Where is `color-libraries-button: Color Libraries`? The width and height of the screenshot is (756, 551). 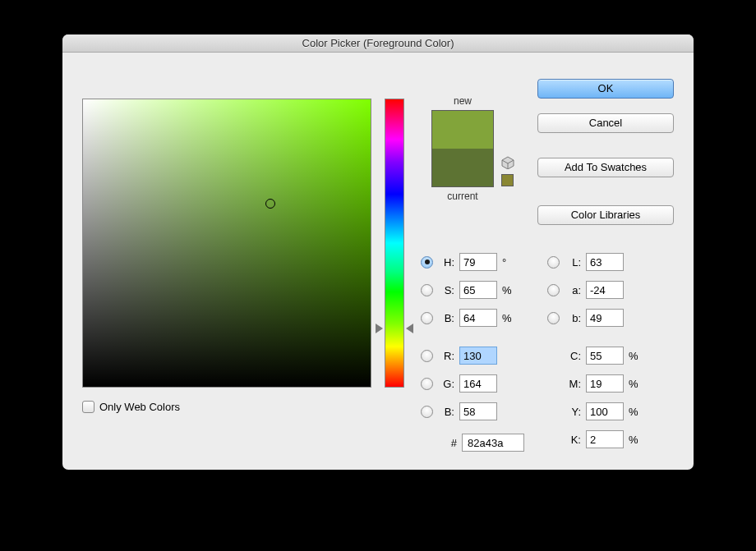 color-libraries-button: Color Libraries is located at coordinates (606, 215).